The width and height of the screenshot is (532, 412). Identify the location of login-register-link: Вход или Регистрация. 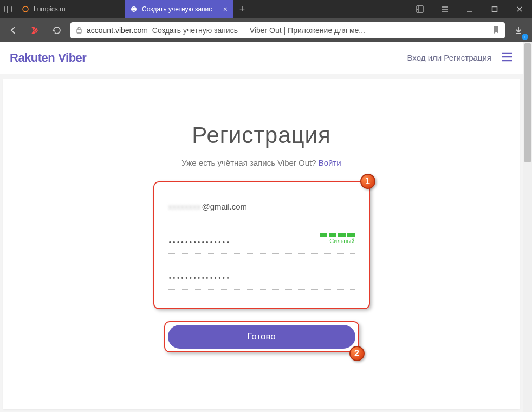
(450, 57).